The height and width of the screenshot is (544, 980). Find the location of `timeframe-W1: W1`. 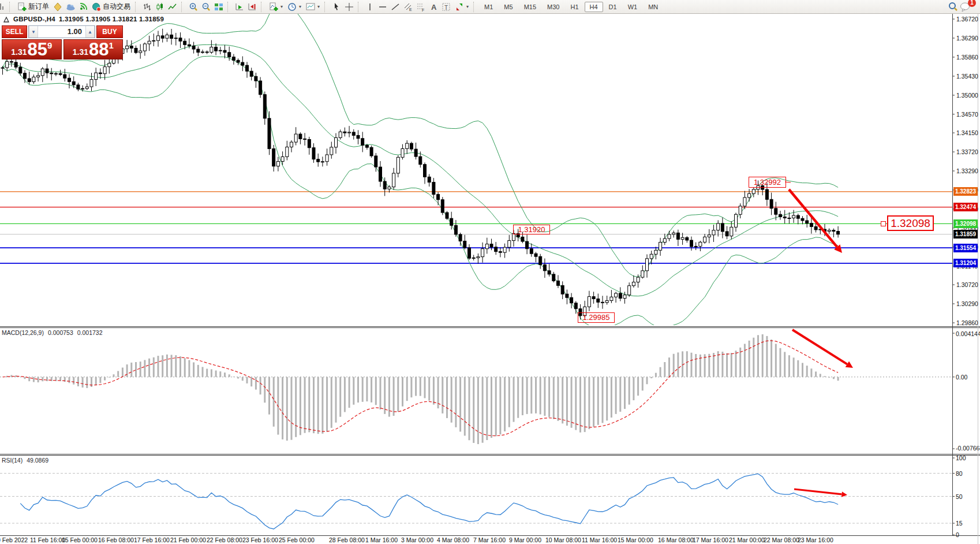

timeframe-W1: W1 is located at coordinates (633, 7).